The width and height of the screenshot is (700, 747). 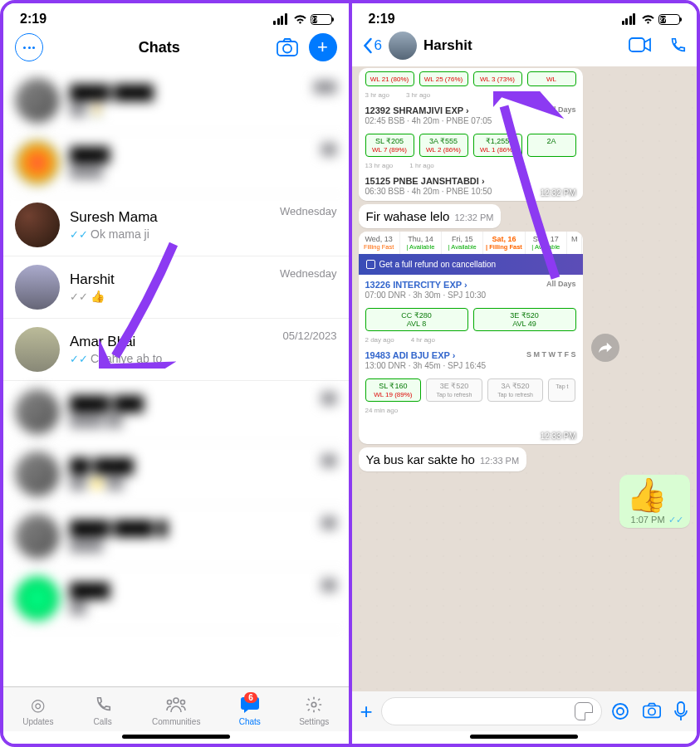 What do you see at coordinates (176, 412) in the screenshot?
I see `chat-row: ████ ███████ ████` at bounding box center [176, 412].